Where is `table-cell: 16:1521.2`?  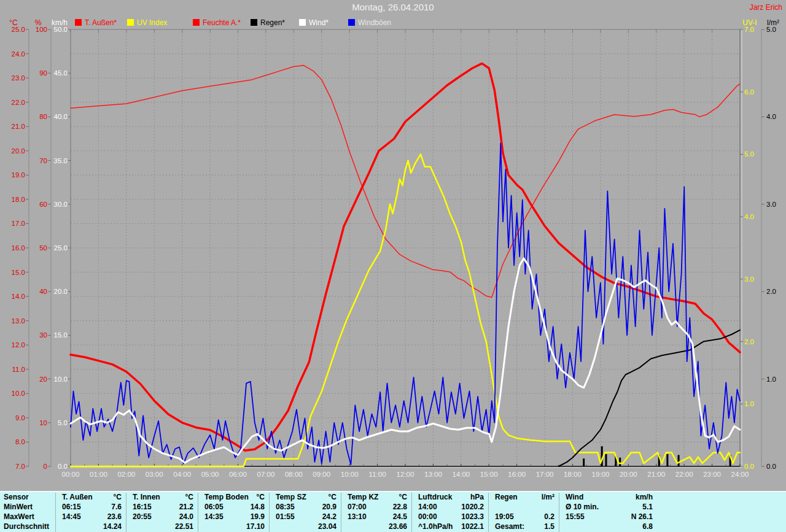
table-cell: 16:1521.2 is located at coordinates (162, 507).